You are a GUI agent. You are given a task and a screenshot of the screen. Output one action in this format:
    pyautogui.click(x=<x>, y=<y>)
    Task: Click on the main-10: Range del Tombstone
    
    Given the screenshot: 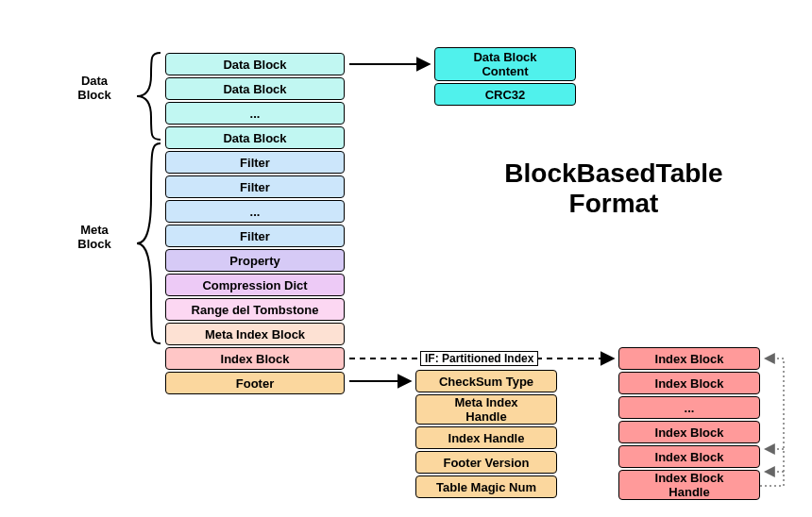 What is the action you would take?
    pyautogui.click(x=255, y=309)
    